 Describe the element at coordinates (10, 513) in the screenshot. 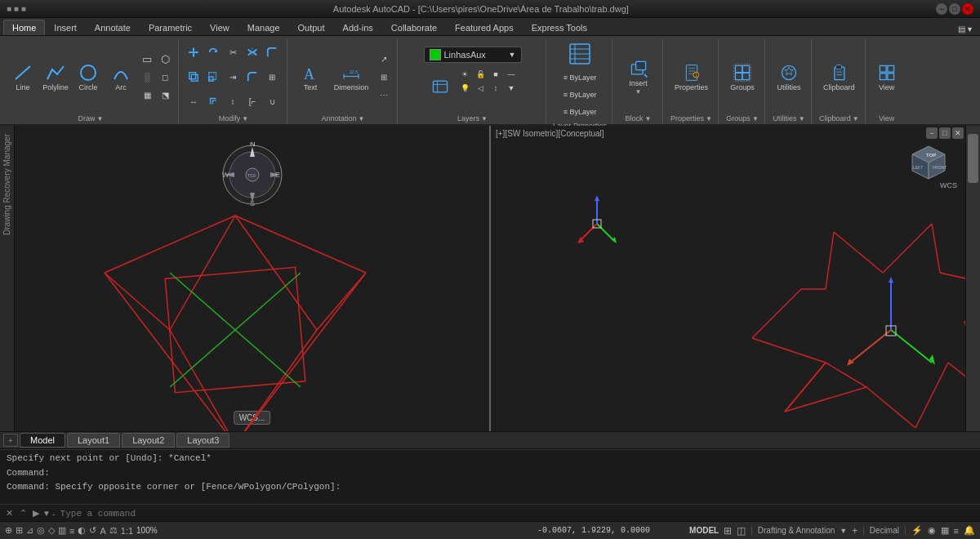

I see `cmd-close-btn: ✕` at that location.